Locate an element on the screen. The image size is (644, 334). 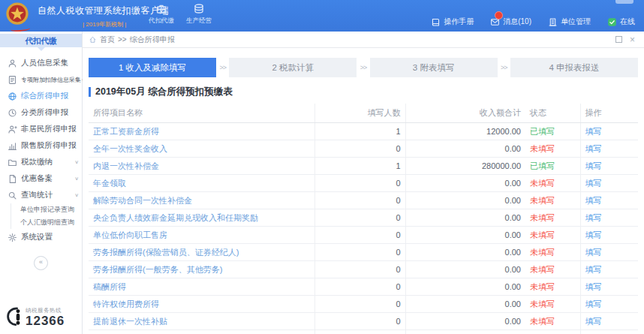
header-tab-production-operation: 生产经营 is located at coordinates (199, 14).